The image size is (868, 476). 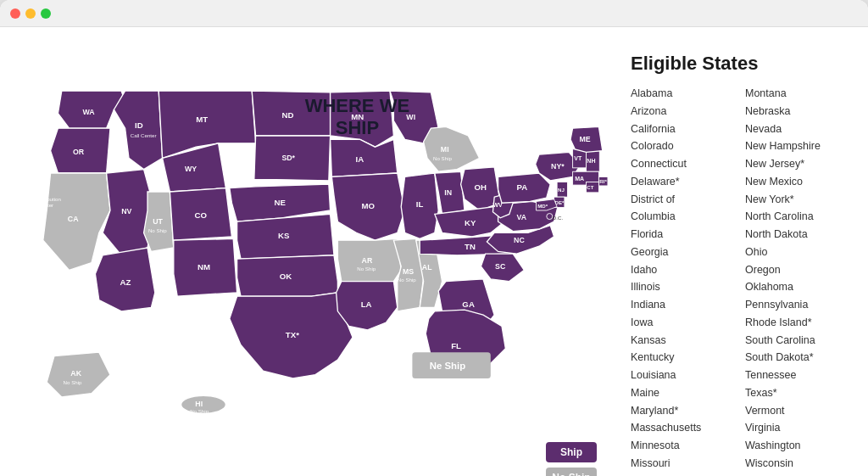 What do you see at coordinates (798, 305) in the screenshot?
I see `list-item: Pennsylvania` at bounding box center [798, 305].